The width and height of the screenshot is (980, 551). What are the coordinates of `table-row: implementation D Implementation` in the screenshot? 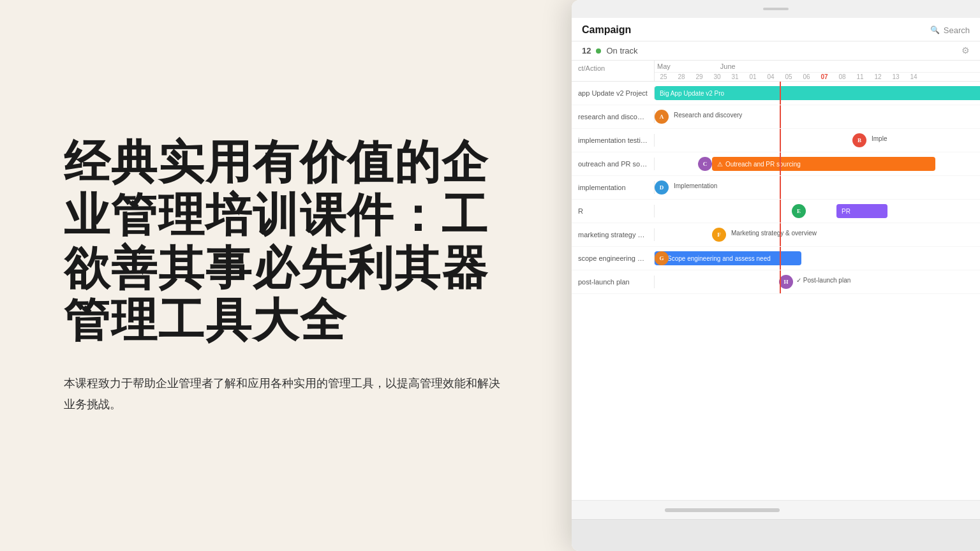 It's located at (776, 187).